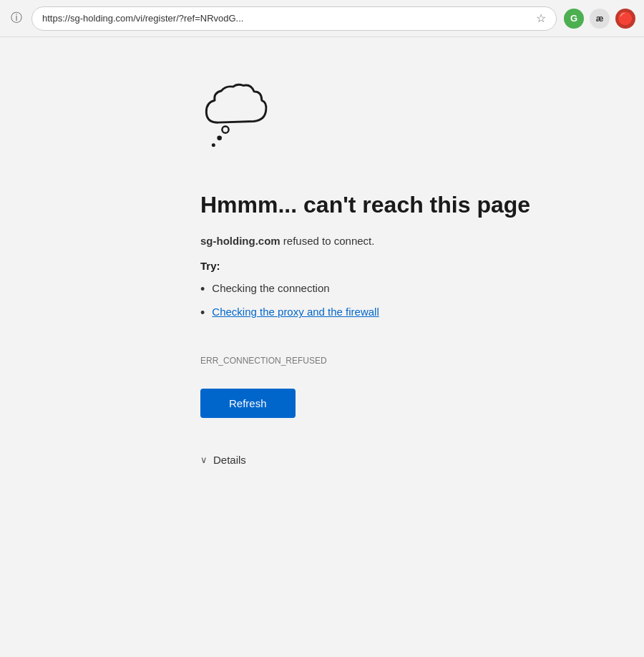  I want to click on bookmark-icon: ☆, so click(541, 19).